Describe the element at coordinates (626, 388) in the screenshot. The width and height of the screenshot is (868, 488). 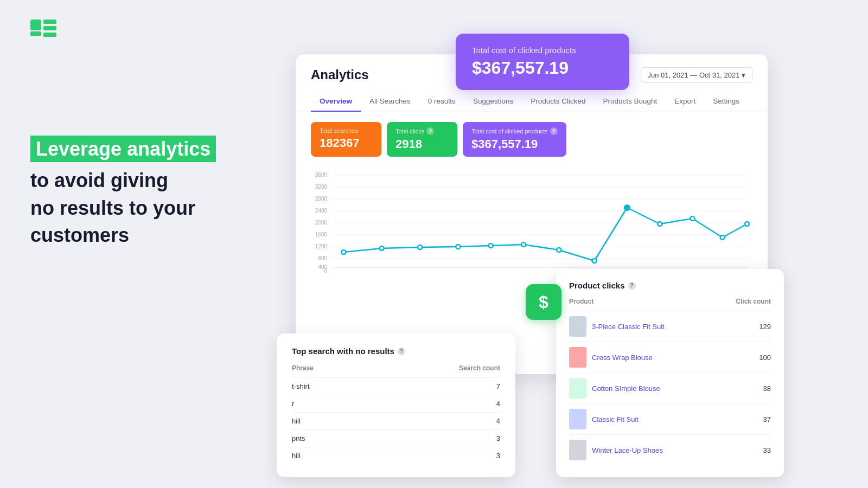
I see `product-link: Cotton SImple Blouse` at that location.